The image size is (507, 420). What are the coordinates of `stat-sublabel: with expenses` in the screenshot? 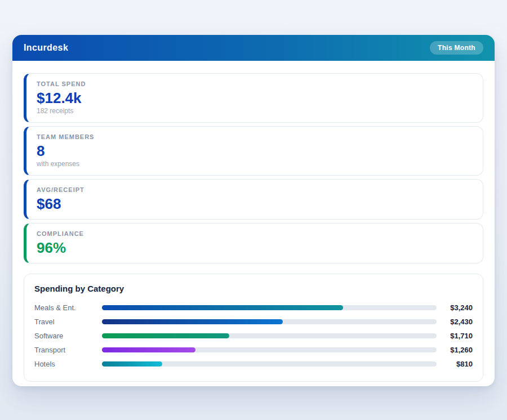 It's located at (255, 164).